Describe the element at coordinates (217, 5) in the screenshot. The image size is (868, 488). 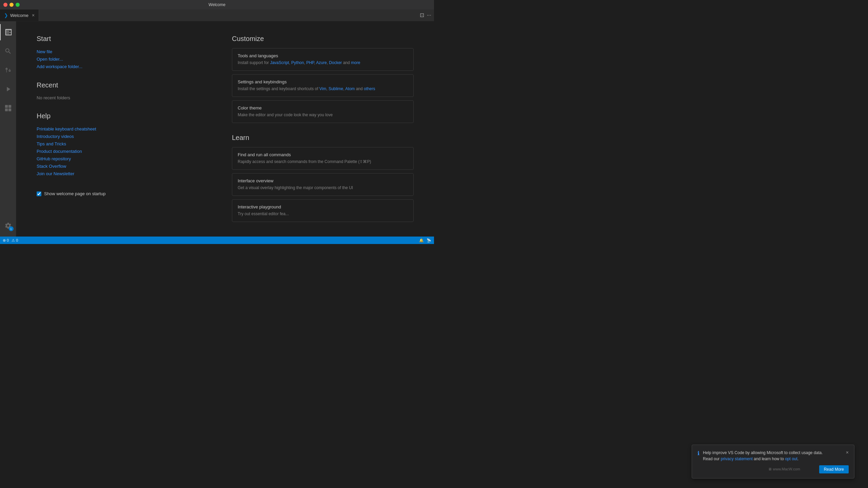
I see `title-bar: Welcome` at that location.